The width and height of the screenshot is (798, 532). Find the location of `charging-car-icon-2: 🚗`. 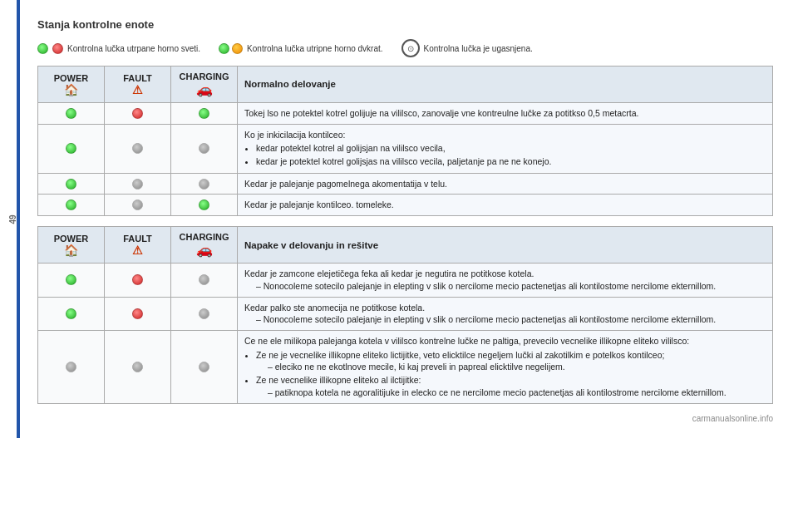

charging-car-icon-2: 🚗 is located at coordinates (204, 249).